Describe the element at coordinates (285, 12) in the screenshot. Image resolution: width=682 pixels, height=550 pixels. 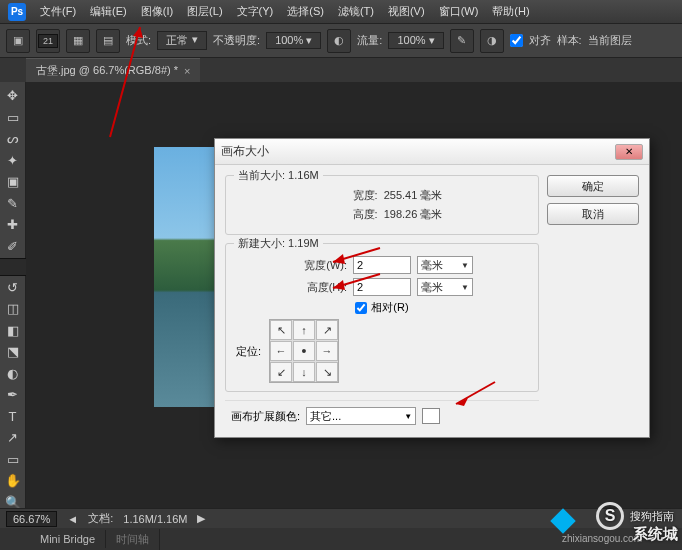
I see `menubar: 文件(F) 编辑(E) 图像(I) 图层(L) 文字(Y) 选择(S) 滤镜(T…` at that location.